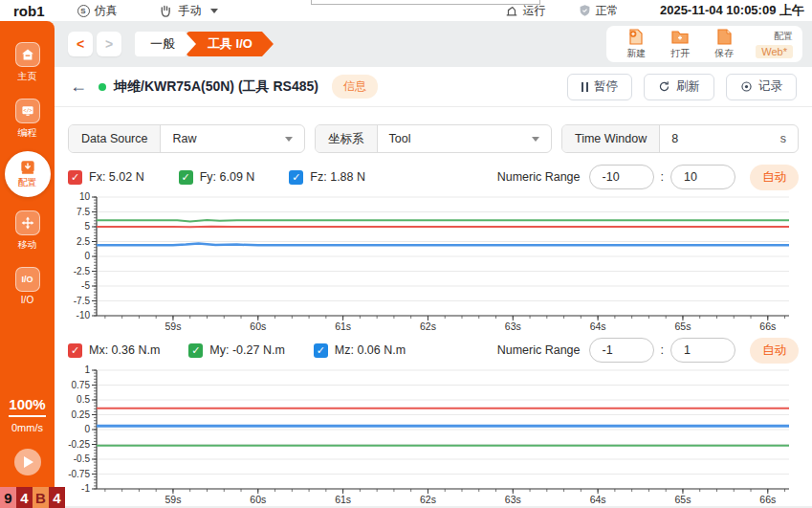 Image resolution: width=812 pixels, height=508 pixels. What do you see at coordinates (680, 139) in the screenshot?
I see `time-window-input-group: Time Window 8 s` at bounding box center [680, 139].